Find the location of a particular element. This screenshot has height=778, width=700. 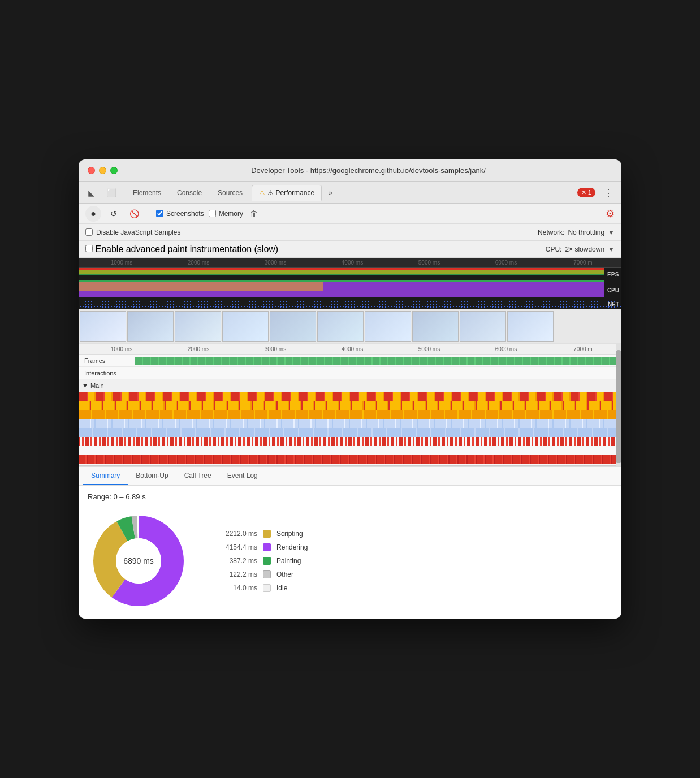

tab-performance-label: ⚠ Performance is located at coordinates (291, 193).